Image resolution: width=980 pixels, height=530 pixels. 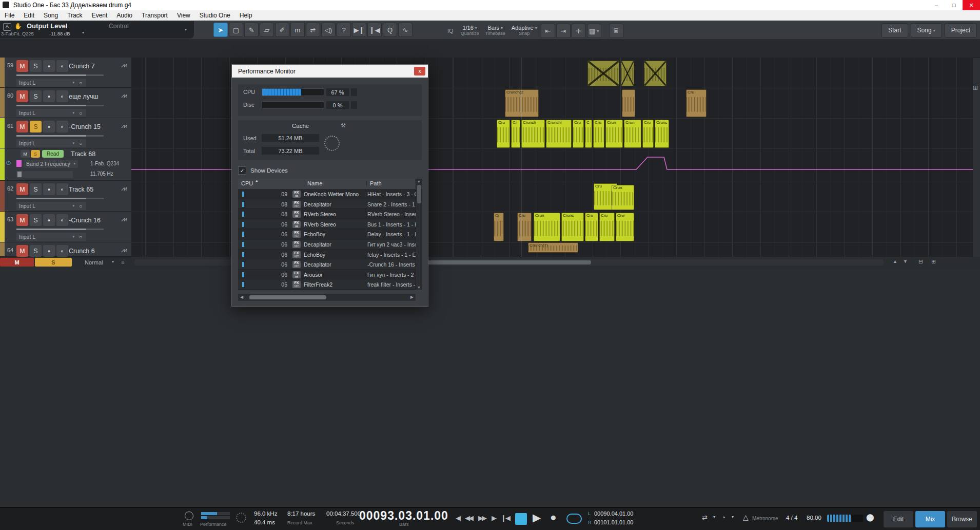 What do you see at coordinates (330, 204) in the screenshot?
I see `device-row: 08FXVSTDecapitatorSnare 2 - Inserts - 1 …` at bounding box center [330, 204].